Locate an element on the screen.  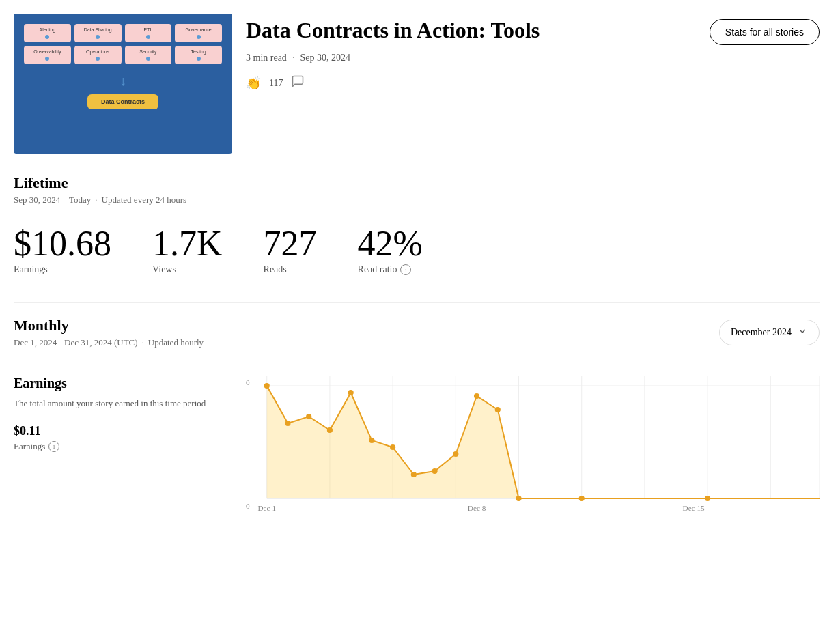
lifetime-date-range: Sep 30, 2024 – Today is located at coordinates (52, 200).